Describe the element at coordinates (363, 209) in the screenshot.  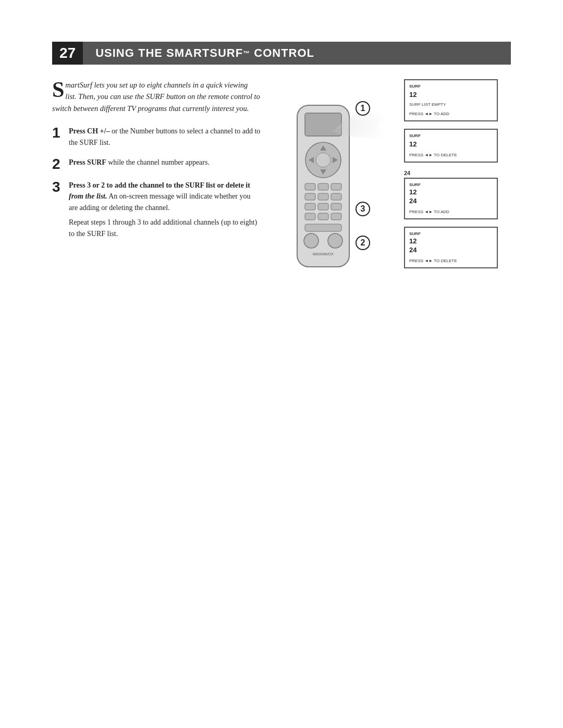
I see `badge-3: 3` at that location.